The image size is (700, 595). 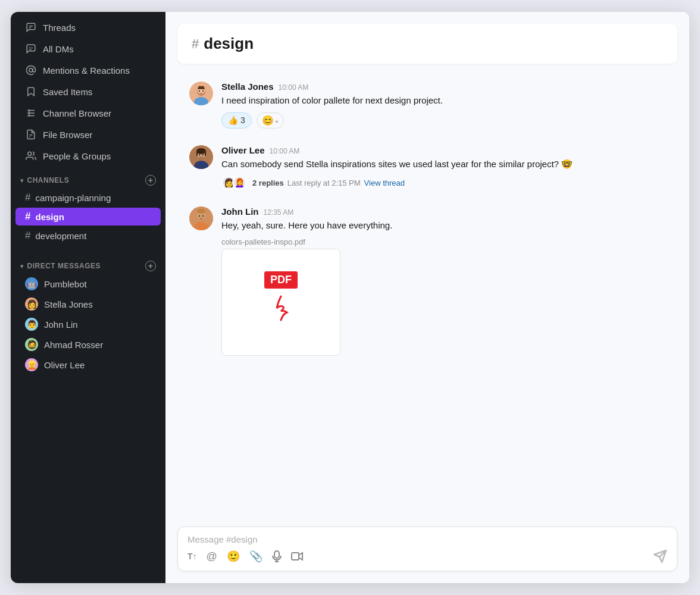 I want to click on sidebar-item-file-browser: File Browser, so click(x=88, y=134).